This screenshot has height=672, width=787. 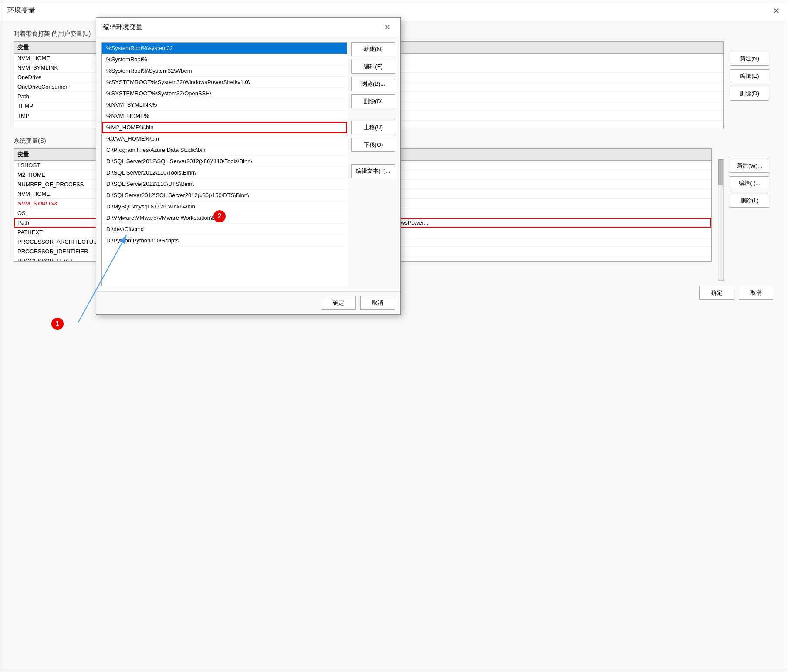 What do you see at coordinates (776, 11) in the screenshot?
I see `env-window-close-button: ✕` at bounding box center [776, 11].